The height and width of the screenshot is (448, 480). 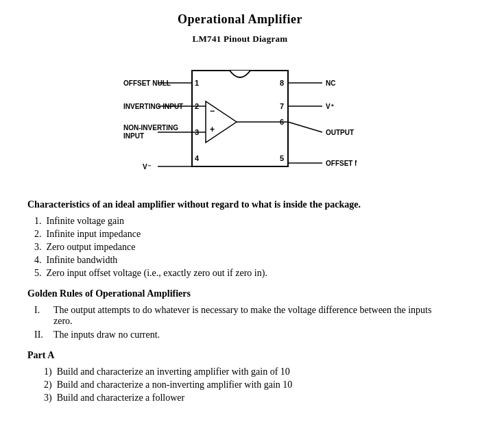 I want to click on list-item: 2) Build and characterize a non-invertin…, so click(x=248, y=385).